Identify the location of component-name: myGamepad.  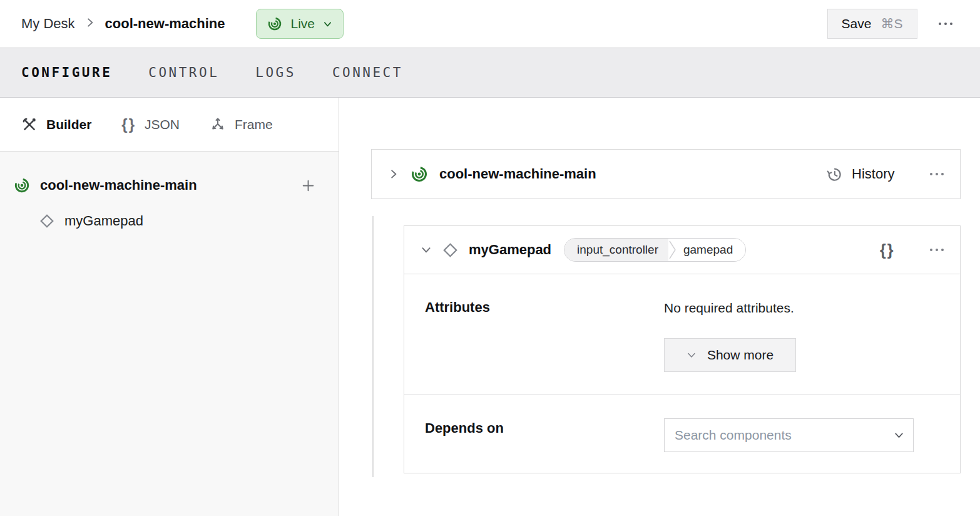
(510, 250).